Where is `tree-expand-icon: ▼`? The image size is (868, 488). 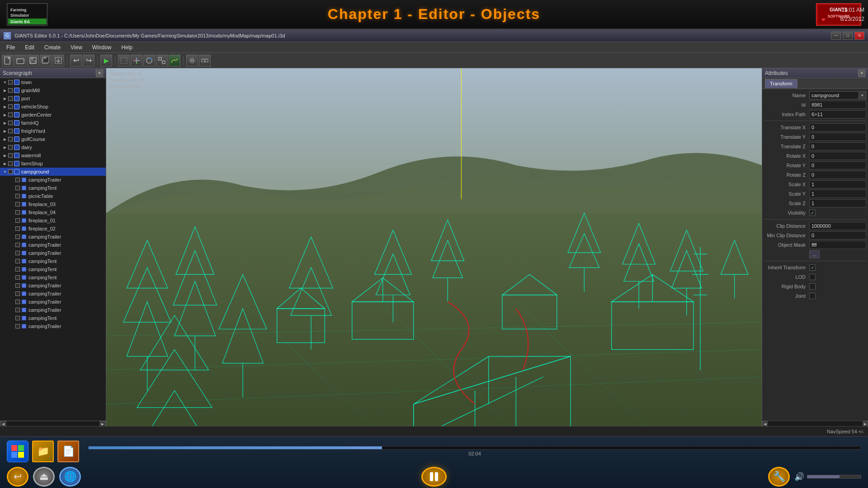
tree-expand-icon: ▼ is located at coordinates (5, 172).